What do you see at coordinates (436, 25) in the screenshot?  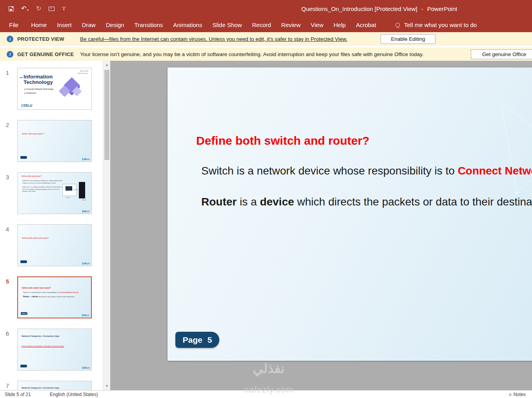 I see `tell-me-box: Tell me what you want to do` at bounding box center [436, 25].